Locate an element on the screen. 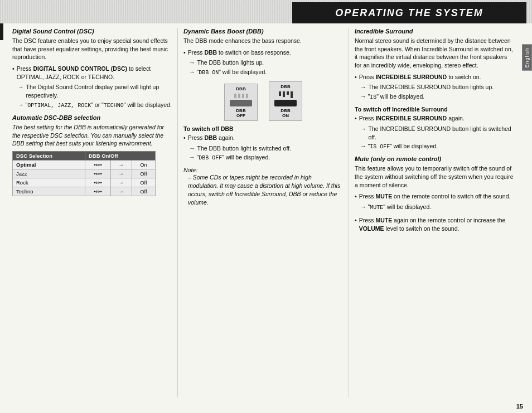 The width and height of the screenshot is (532, 413). page-title: OPERATING THE SYSTEM is located at coordinates (409, 13).